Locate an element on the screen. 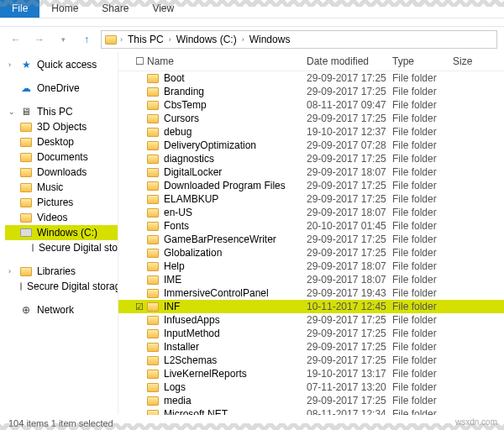 This screenshot has height=430, width=504. file-name: Logs is located at coordinates (175, 387).